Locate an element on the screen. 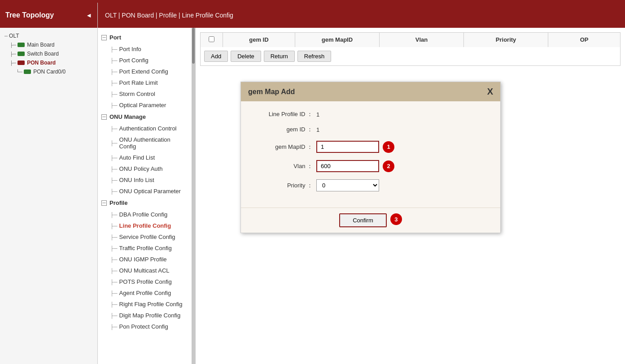 Image resolution: width=625 pixels, height=364 pixels. modal-body: Line Profile ID ： 1 gem ID ： 1 gem MapID… is located at coordinates (371, 154).